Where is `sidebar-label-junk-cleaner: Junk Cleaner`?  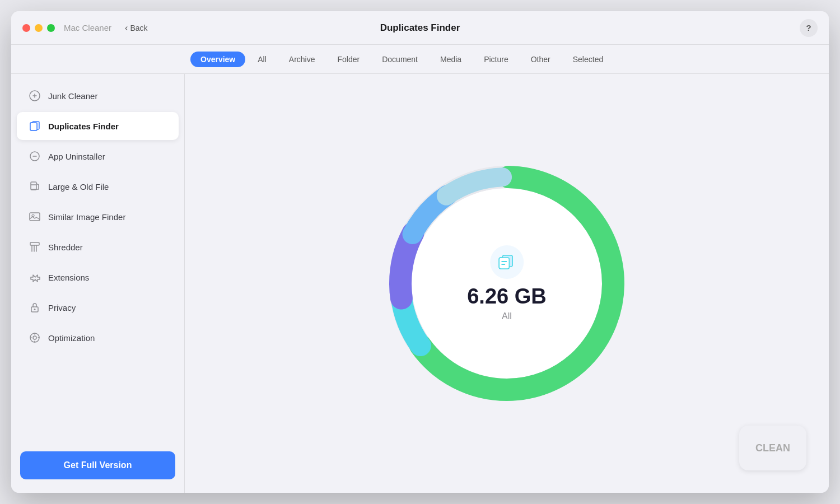 sidebar-label-junk-cleaner: Junk Cleaner is located at coordinates (73, 96).